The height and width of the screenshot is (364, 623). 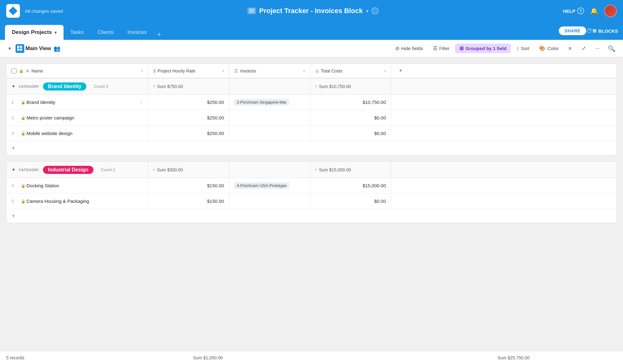 I want to click on saved-status: All changes saved, so click(x=44, y=11).